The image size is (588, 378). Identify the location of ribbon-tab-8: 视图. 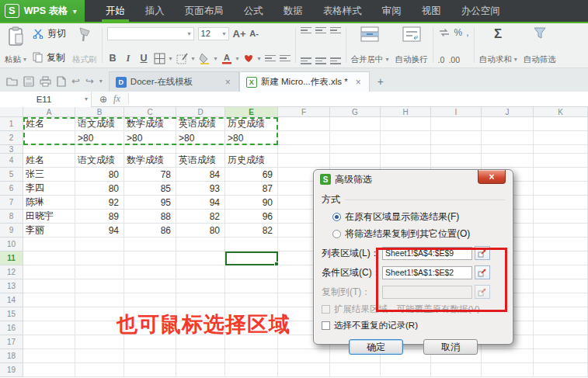
(432, 11).